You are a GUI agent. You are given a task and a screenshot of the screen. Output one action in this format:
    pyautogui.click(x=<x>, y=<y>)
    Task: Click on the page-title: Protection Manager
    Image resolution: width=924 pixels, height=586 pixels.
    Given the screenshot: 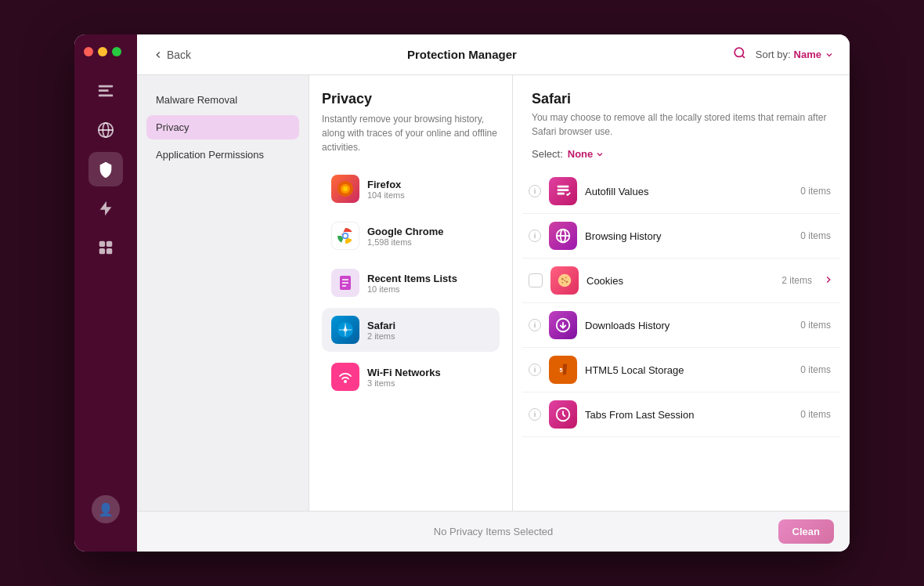 What is the action you would take?
    pyautogui.click(x=462, y=55)
    